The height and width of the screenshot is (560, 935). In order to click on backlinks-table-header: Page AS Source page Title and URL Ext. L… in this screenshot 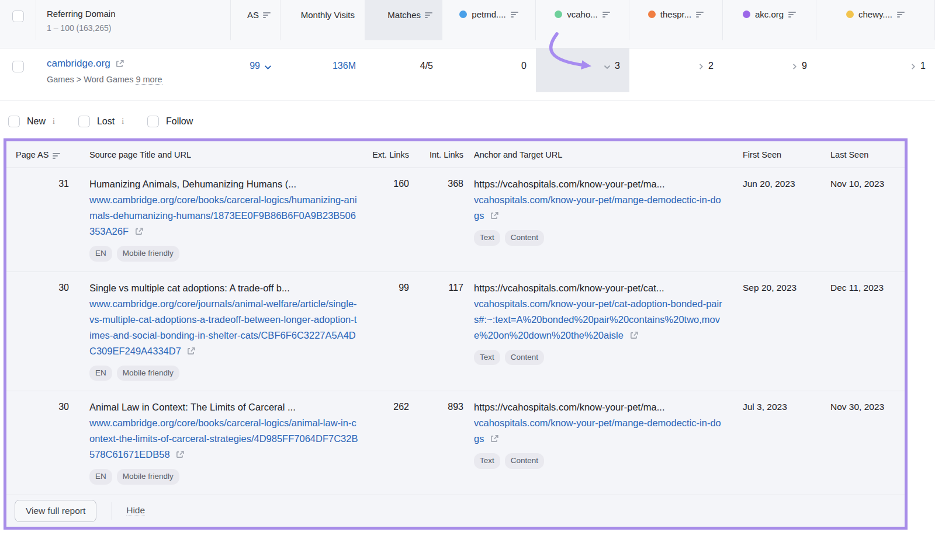, I will do `click(456, 155)`.